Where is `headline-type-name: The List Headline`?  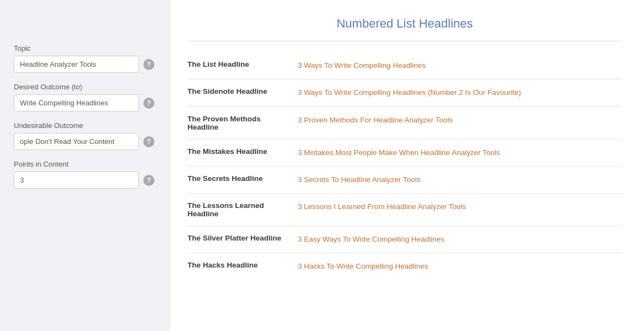
headline-type-name: The List Headline is located at coordinates (243, 66).